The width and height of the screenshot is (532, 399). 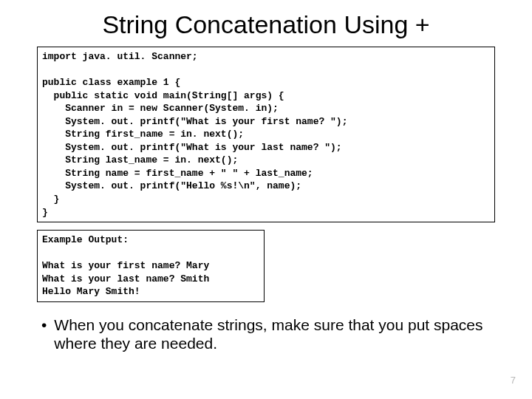 I want to click on bullet-item: • When you concatenate strings, make sur…, so click(x=266, y=334).